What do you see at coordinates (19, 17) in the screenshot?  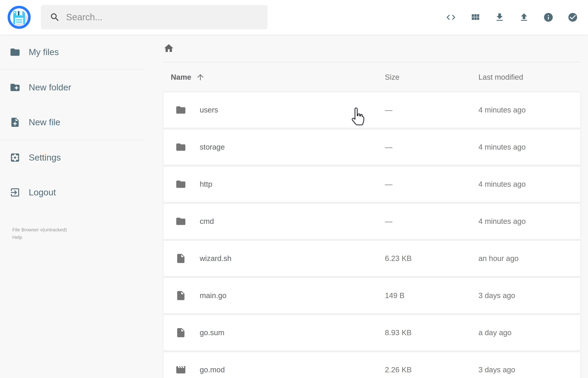 I see `floppy-disk-logo-icon` at bounding box center [19, 17].